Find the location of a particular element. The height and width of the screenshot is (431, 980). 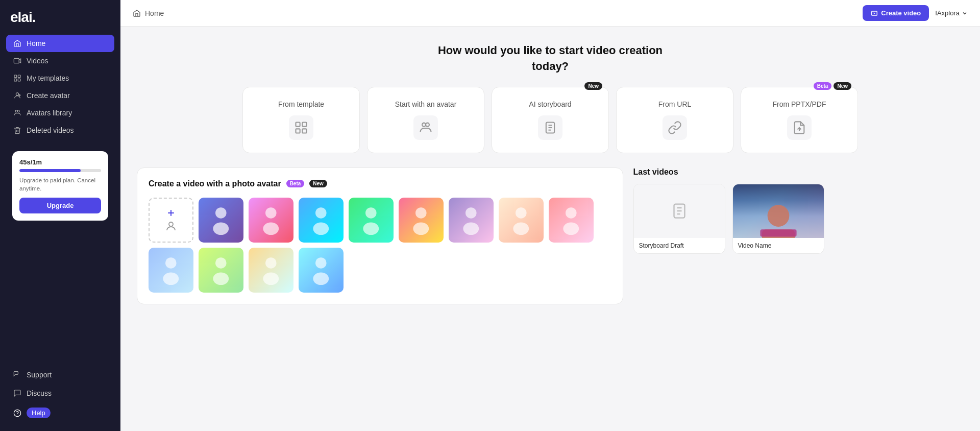

video-name-label-2: Video Name is located at coordinates (778, 246).